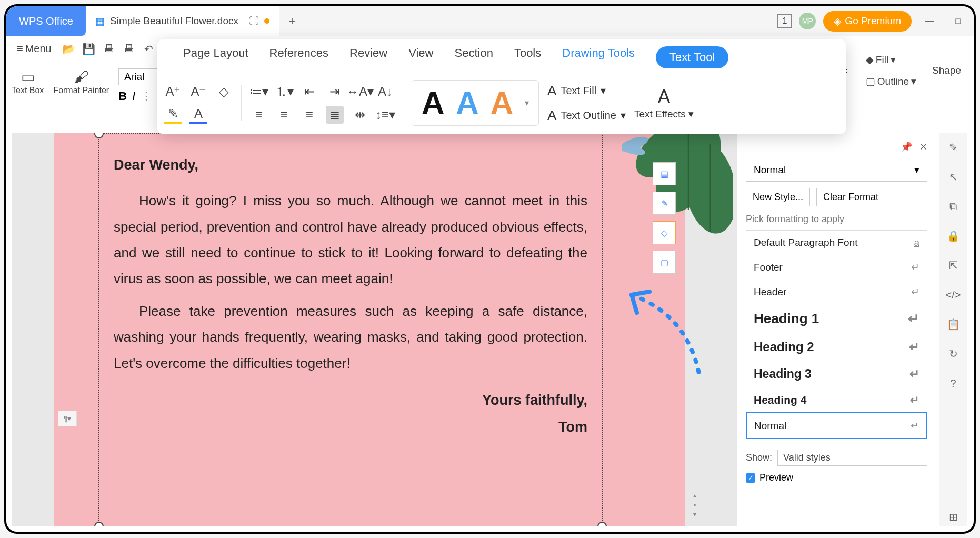  I want to click on letter-paragraph-1: How's it going? I miss you so much. Alth…, so click(351, 240).